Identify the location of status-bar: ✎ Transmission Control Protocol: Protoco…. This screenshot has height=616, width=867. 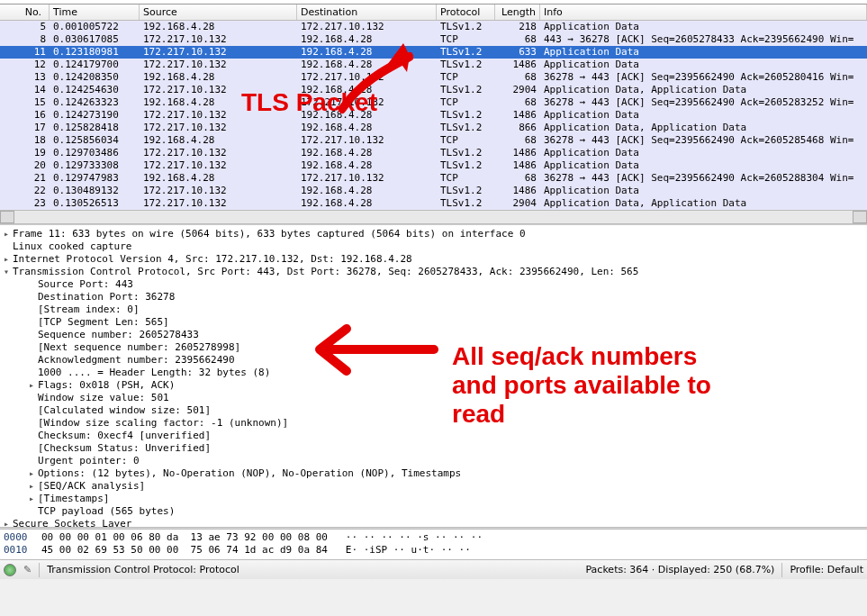
(434, 569).